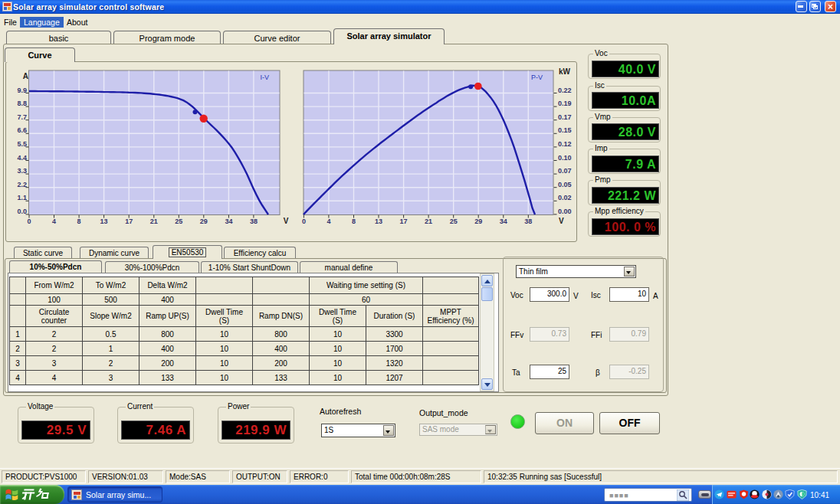  I want to click on svg-text: 0.15, so click(565, 130).